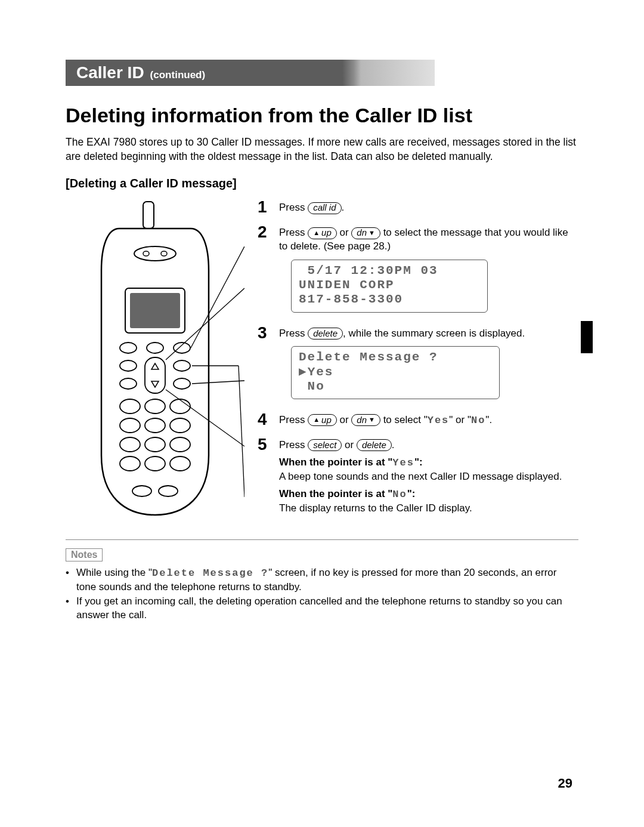 This screenshot has width=644, height=827. What do you see at coordinates (404, 420) in the screenshot?
I see `step-text: to select "` at bounding box center [404, 420].